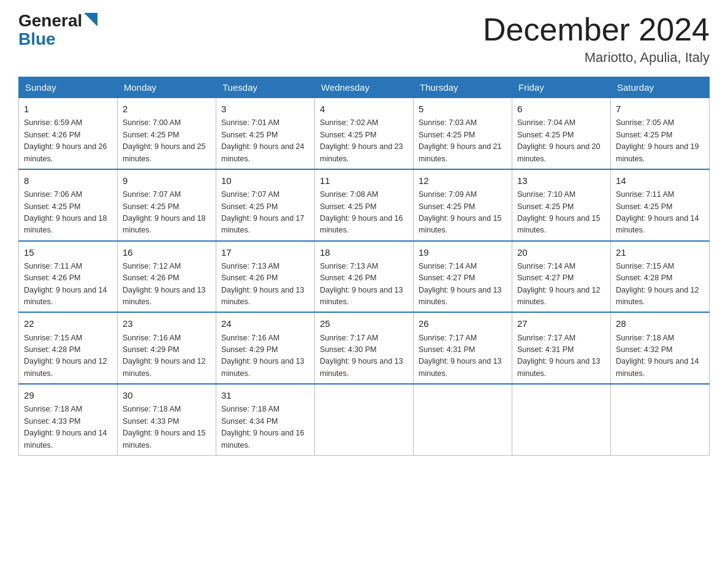 This screenshot has height=563, width=728. Describe the element at coordinates (364, 277) in the screenshot. I see `calendar-cell: 18Sunrise: 7:13 AMSunset: 4:26 PMDayligh…` at that location.